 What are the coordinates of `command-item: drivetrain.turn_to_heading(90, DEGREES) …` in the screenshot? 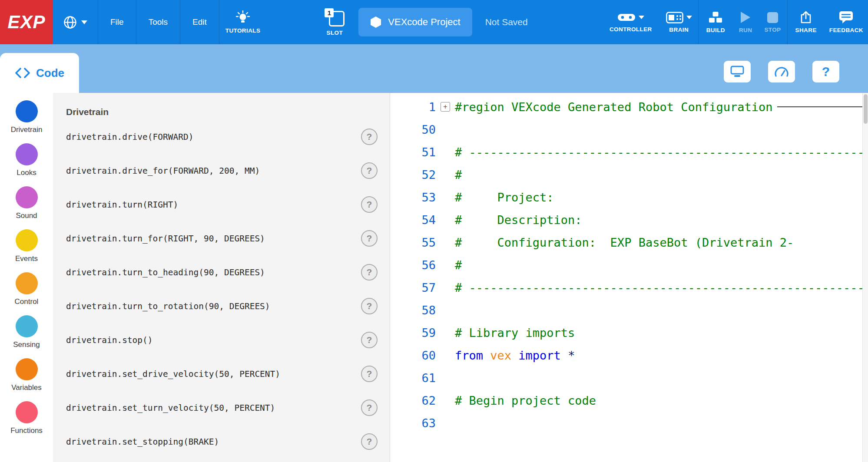 It's located at (222, 272).